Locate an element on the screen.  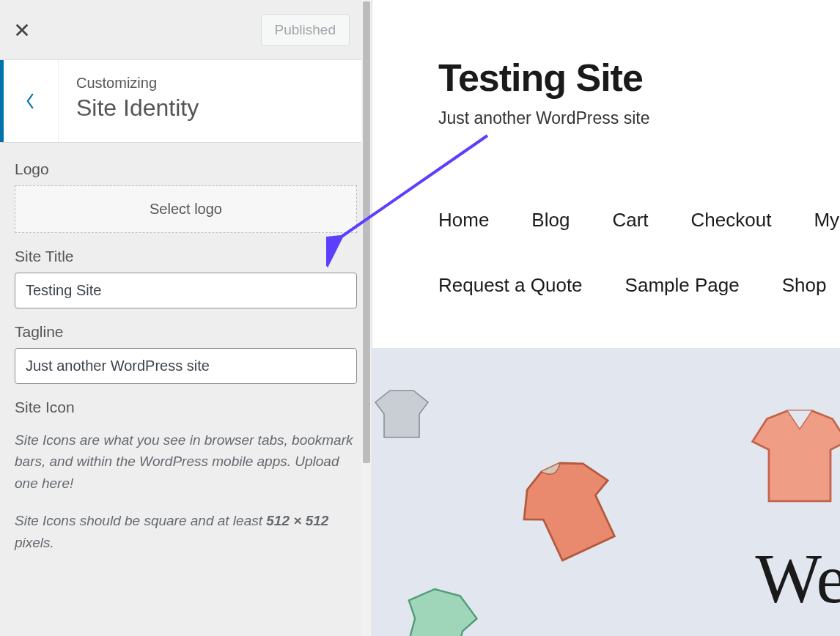
nav-item-shop: Shop is located at coordinates (805, 286).